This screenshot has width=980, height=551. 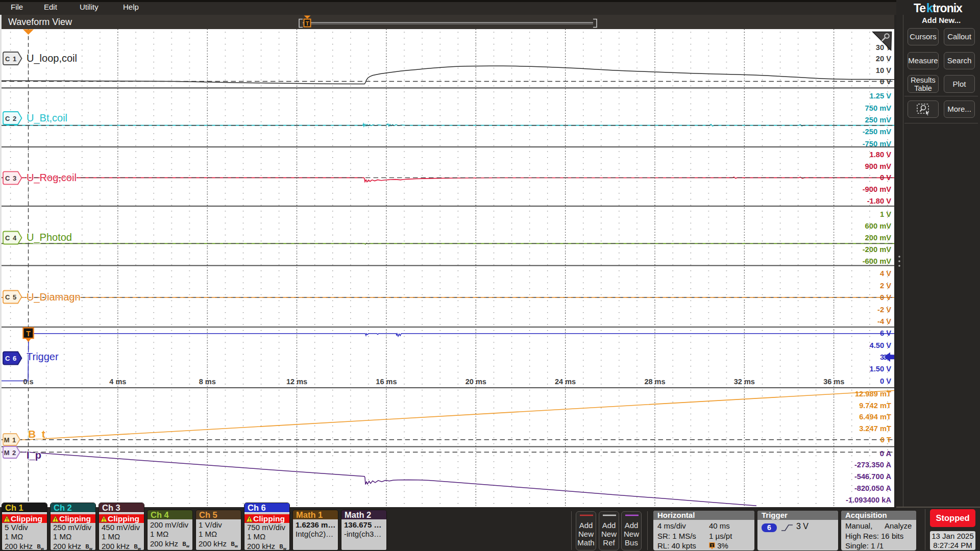 I want to click on svg-text: 4 V, so click(x=886, y=273).